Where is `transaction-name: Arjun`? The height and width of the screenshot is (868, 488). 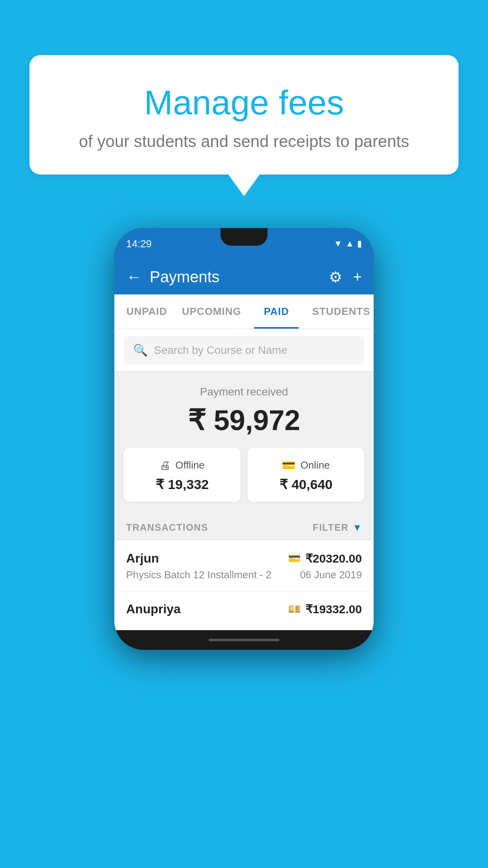
transaction-name: Arjun is located at coordinates (143, 558).